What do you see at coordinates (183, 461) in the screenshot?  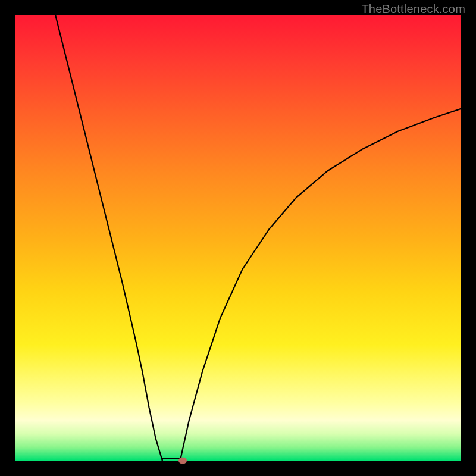 I see `optimal-point-marker` at bounding box center [183, 461].